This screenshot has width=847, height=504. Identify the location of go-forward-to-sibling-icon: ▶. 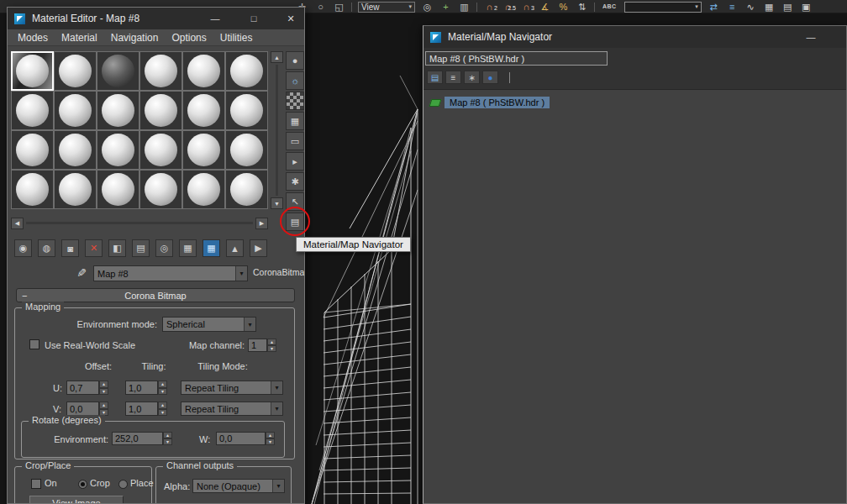
(259, 249).